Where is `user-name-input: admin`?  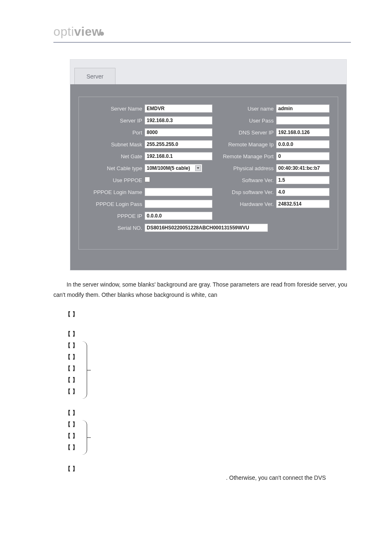 user-name-input: admin is located at coordinates (303, 109).